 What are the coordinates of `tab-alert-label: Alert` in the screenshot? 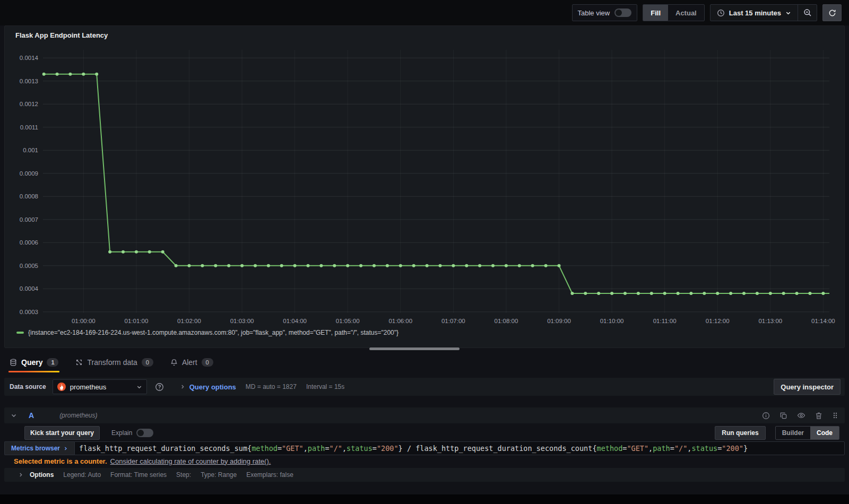 It's located at (190, 362).